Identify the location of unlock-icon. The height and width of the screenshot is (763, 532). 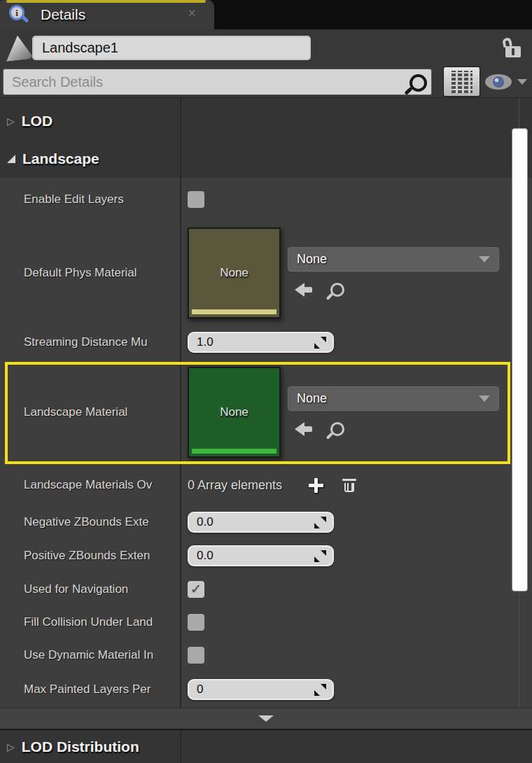
(513, 52).